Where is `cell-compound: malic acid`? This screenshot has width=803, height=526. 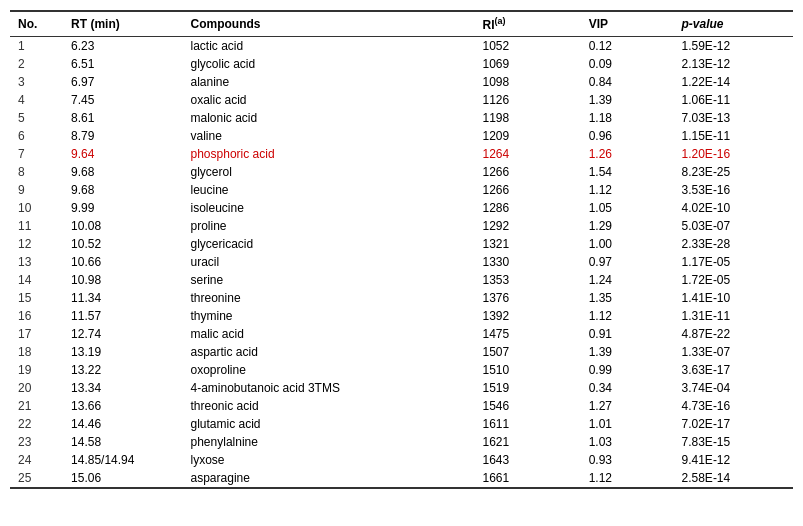
cell-compound: malic acid is located at coordinates (329, 334).